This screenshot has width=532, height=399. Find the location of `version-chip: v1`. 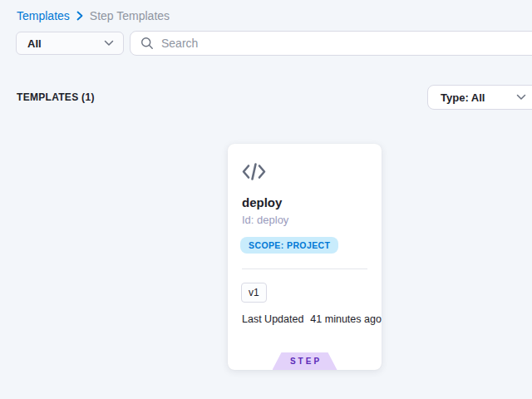

version-chip: v1 is located at coordinates (254, 293).